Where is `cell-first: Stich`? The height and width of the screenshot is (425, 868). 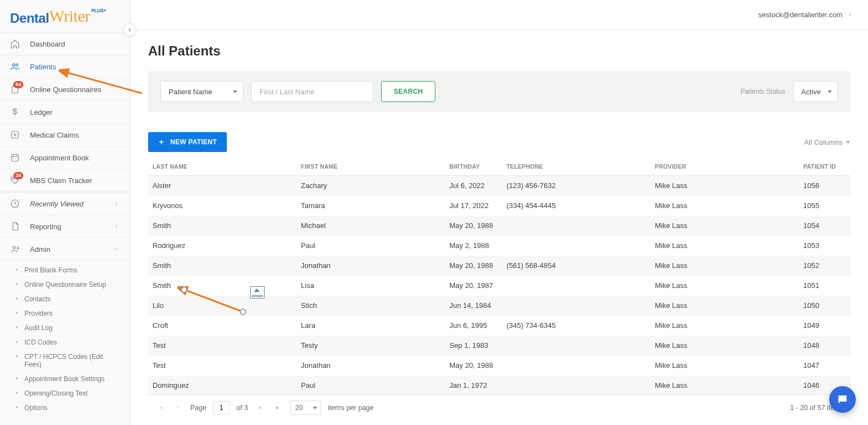
cell-first: Stich is located at coordinates (371, 306).